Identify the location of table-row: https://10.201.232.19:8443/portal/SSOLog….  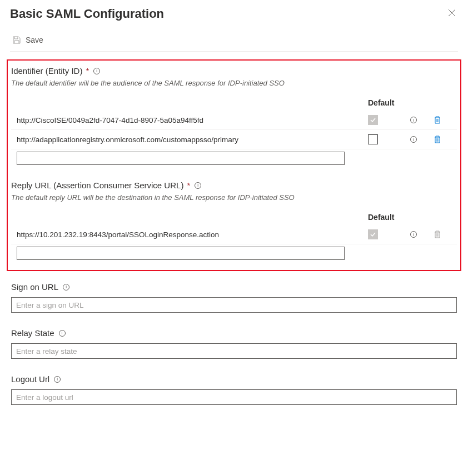
(234, 234).